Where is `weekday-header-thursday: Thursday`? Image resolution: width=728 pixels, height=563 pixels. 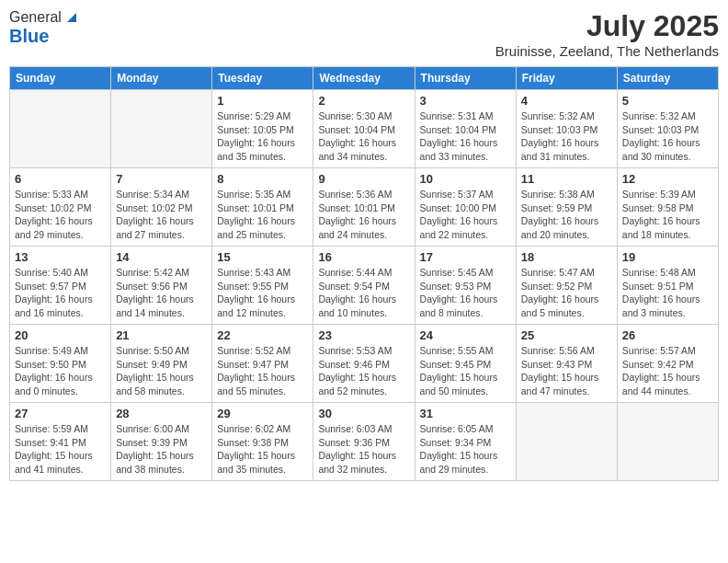 weekday-header-thursday: Thursday is located at coordinates (465, 79).